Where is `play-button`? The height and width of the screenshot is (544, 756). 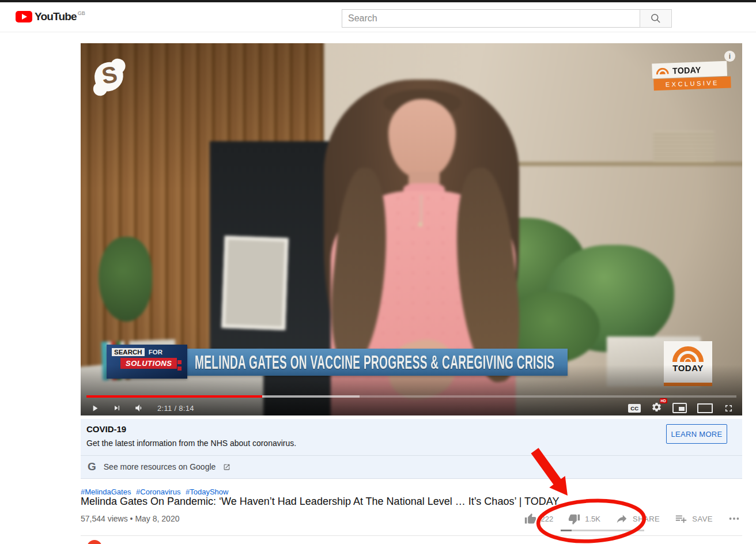
play-button is located at coordinates (94, 408).